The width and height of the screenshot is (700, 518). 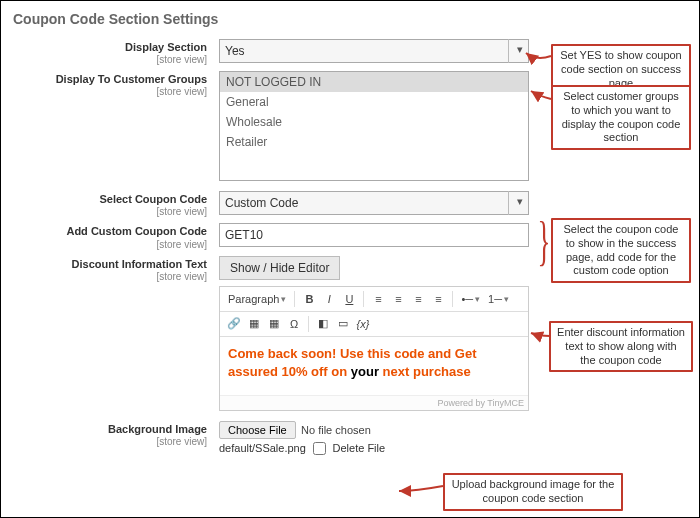 What do you see at coordinates (425, 372) in the screenshot?
I see `editor-text-suffix: next purchase` at bounding box center [425, 372].